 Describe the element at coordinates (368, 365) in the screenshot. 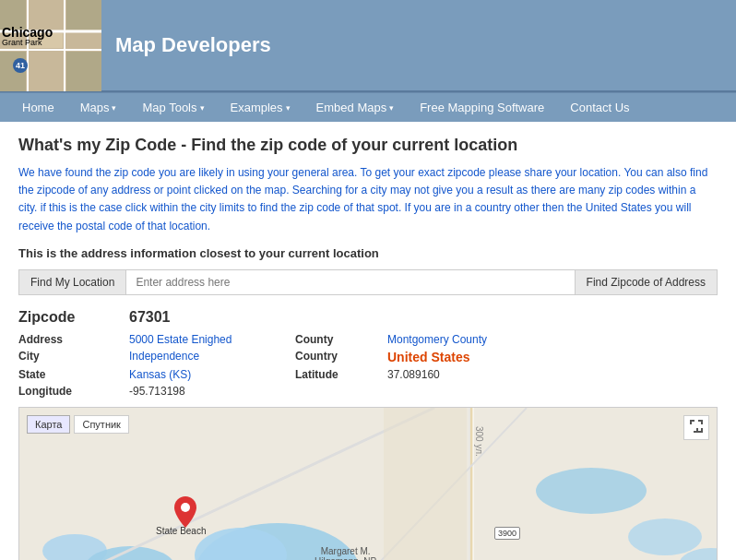

I see `detail-grid: Address 5000 Estate Enighed County Montg…` at that location.